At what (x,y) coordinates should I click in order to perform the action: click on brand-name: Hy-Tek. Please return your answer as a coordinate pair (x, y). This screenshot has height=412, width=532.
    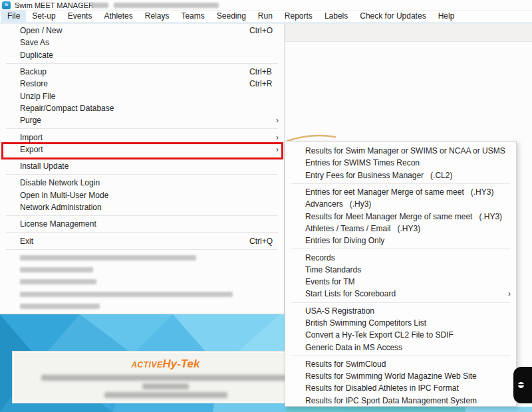
    Looking at the image, I should click on (181, 364).